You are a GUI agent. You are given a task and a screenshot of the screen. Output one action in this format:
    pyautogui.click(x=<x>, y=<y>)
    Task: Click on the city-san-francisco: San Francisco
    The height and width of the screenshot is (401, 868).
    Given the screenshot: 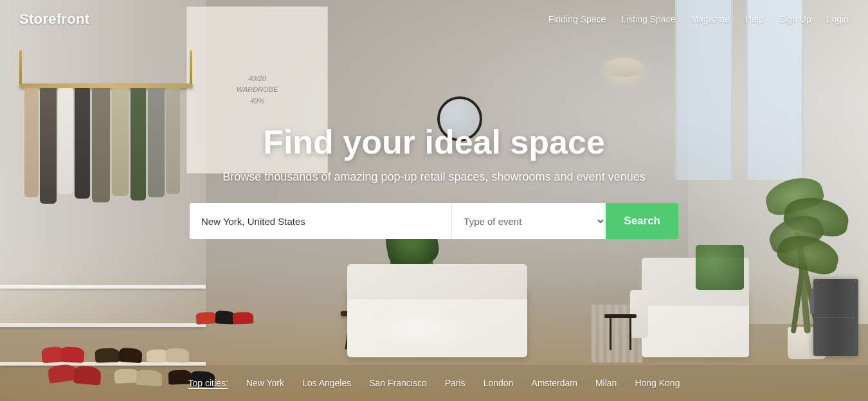 What is the action you would take?
    pyautogui.click(x=397, y=383)
    